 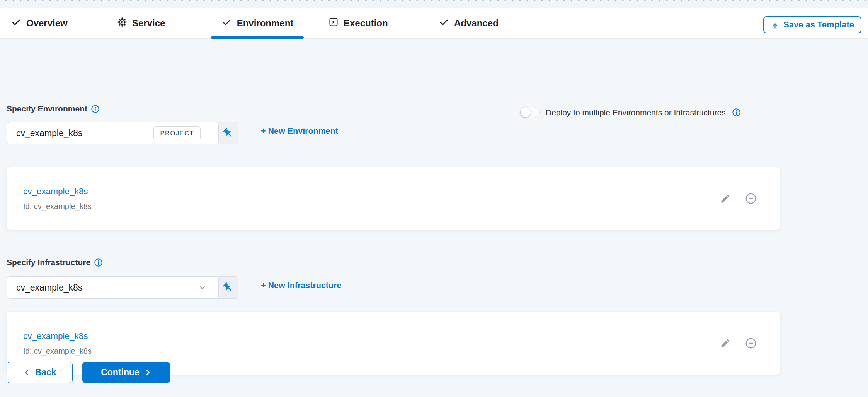 I want to click on multi-deploy-toggle-label: Deploy to multiple Environments or Infra…, so click(x=636, y=113).